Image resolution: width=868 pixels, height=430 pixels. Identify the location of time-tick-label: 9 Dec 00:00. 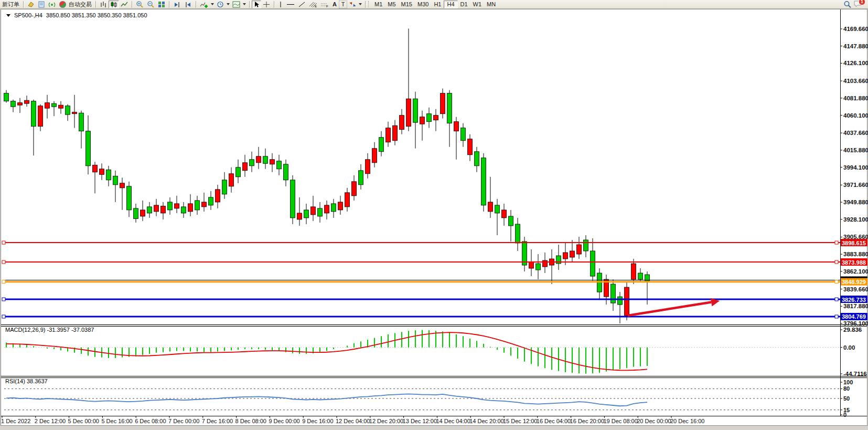
(284, 421).